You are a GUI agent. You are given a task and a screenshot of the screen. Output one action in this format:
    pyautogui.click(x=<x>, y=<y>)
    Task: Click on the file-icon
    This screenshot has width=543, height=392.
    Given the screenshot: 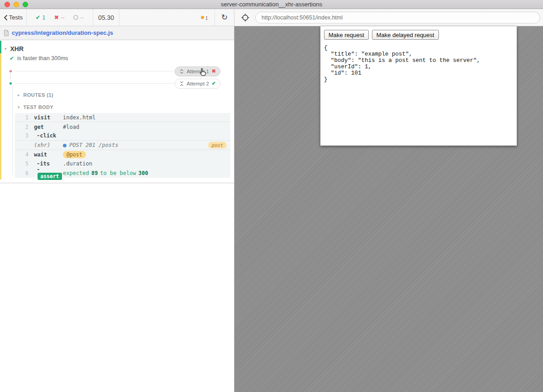 What is the action you would take?
    pyautogui.click(x=6, y=33)
    